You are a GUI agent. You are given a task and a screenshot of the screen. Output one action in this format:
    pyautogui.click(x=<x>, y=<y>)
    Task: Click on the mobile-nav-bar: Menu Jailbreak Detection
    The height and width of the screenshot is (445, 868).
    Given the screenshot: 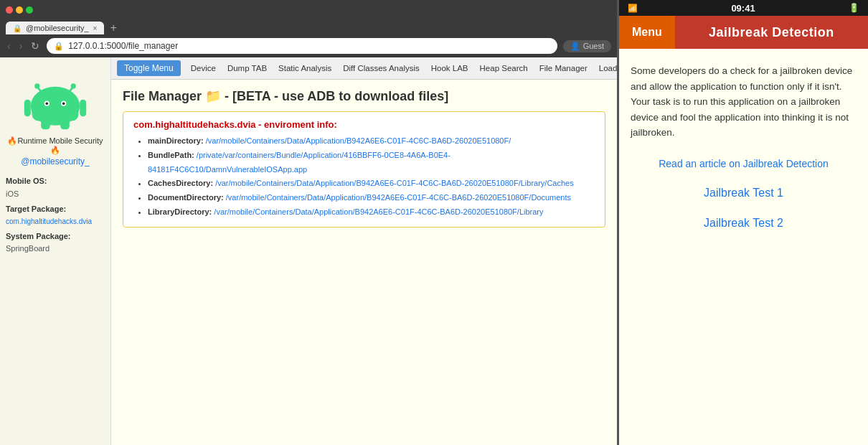 What is the action you would take?
    pyautogui.click(x=743, y=32)
    